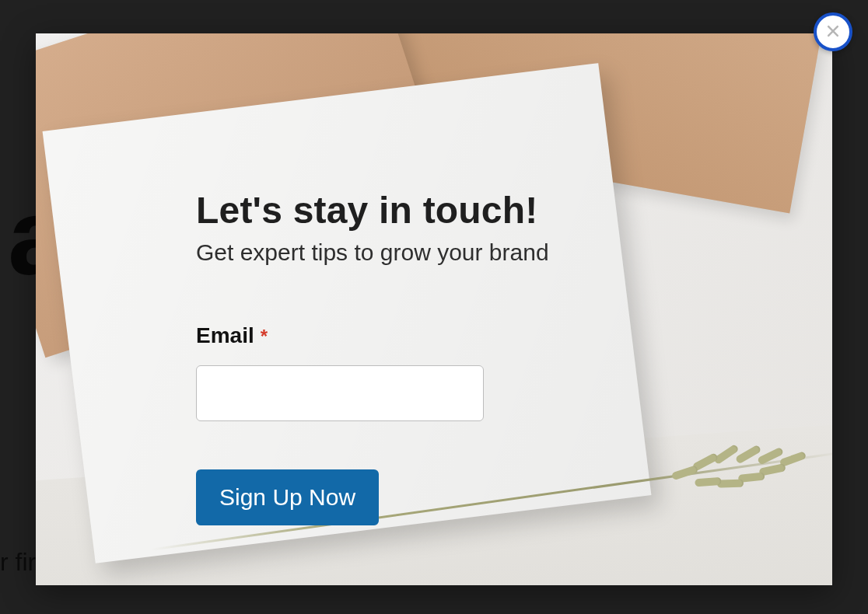 The height and width of the screenshot is (614, 868). I want to click on modal-subtitle: Get expert tips to grow your brand, so click(414, 253).